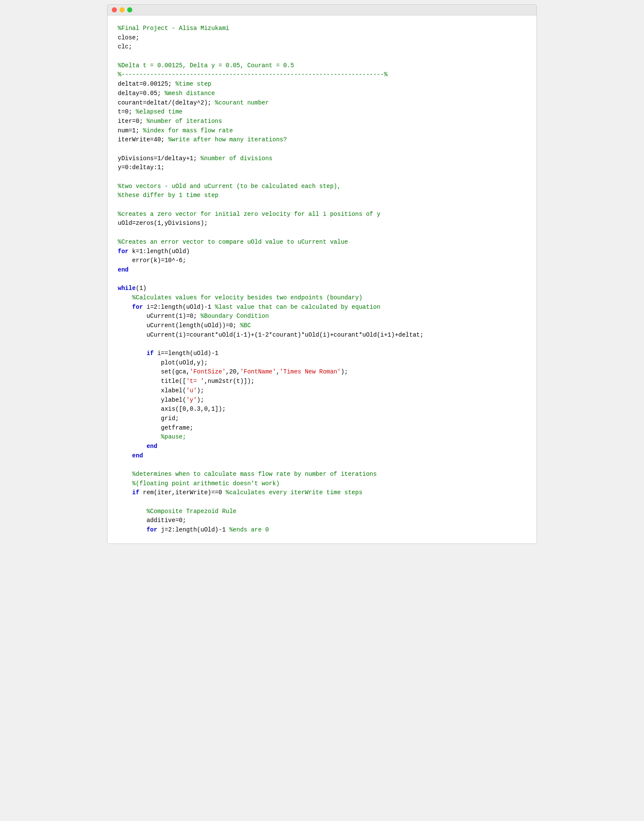 Image resolution: width=644 pixels, height=821 pixels. What do you see at coordinates (322, 475) in the screenshot?
I see `code-line: %determines when to calculate mass flow …` at bounding box center [322, 475].